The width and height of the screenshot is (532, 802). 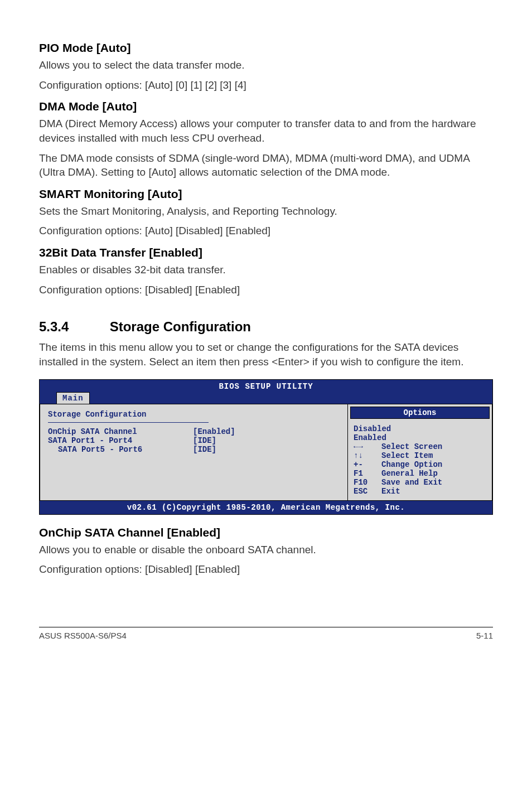 What do you see at coordinates (391, 491) in the screenshot?
I see `help-t5: Exit` at bounding box center [391, 491].